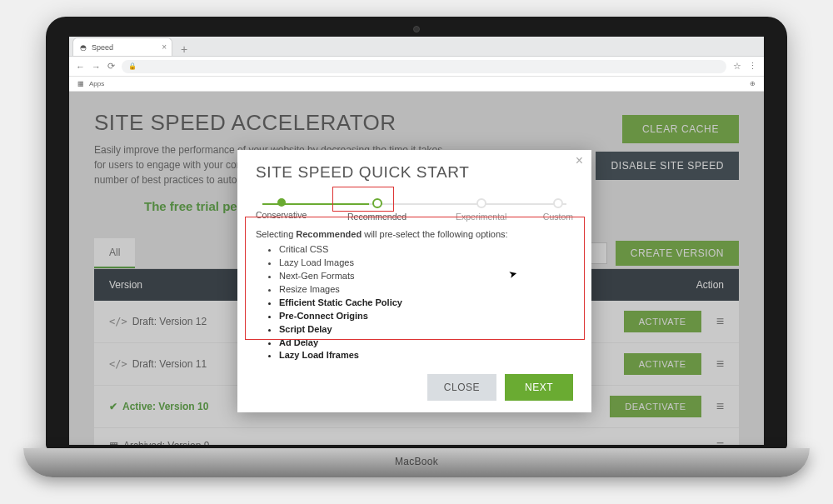 This screenshot has height=504, width=833. I want to click on step-custom: Custom, so click(558, 210).